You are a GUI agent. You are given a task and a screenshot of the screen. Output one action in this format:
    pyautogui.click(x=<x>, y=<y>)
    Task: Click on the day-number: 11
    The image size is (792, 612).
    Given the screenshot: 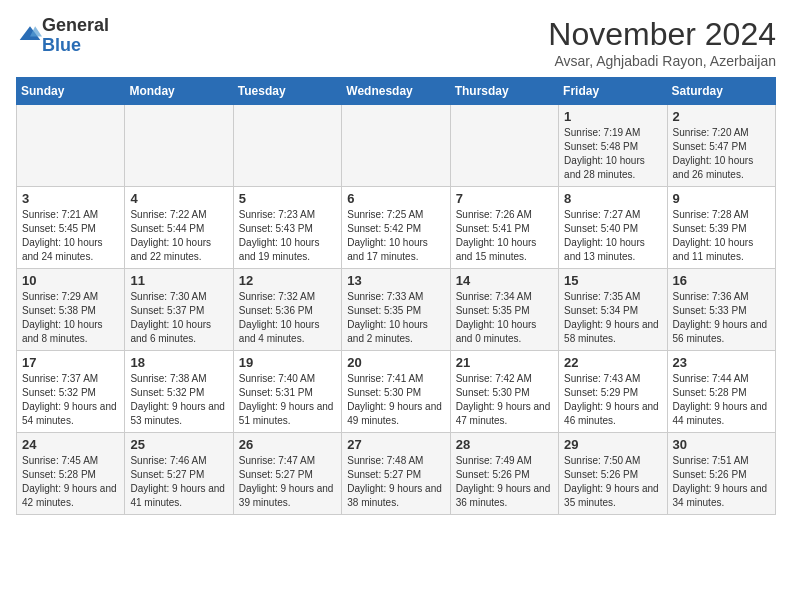 What is the action you would take?
    pyautogui.click(x=178, y=280)
    